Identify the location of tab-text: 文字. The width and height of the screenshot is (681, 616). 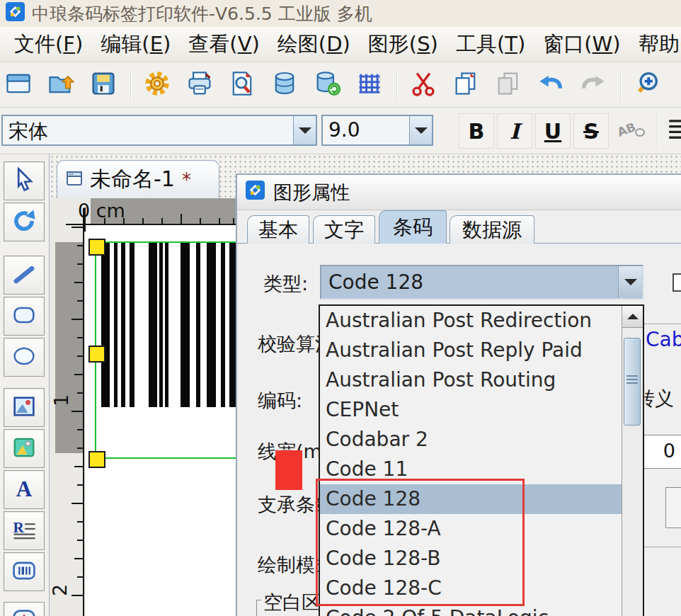
(344, 229).